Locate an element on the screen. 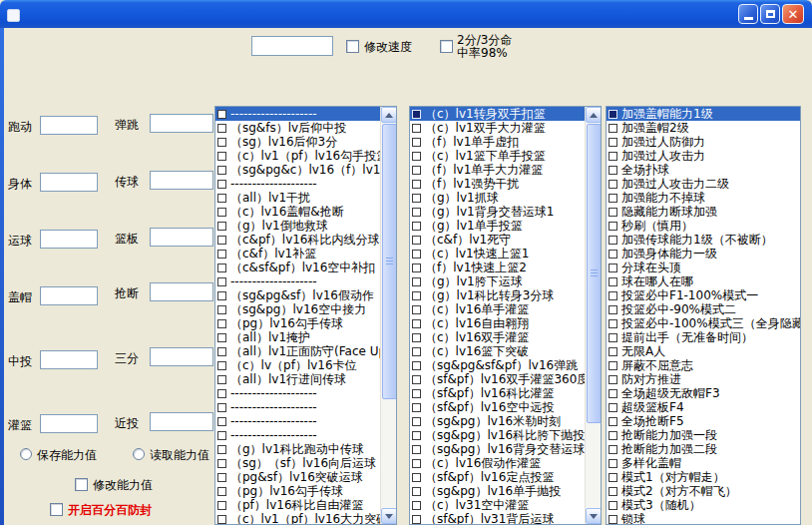  list-item: （sg&pg&c）lv16（f）lv1科比 is located at coordinates (297, 170).